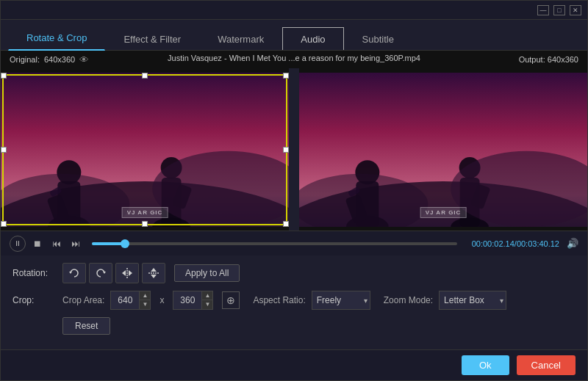 This screenshot has height=381, width=588. What do you see at coordinates (25, 59) in the screenshot?
I see `original-label-text: Original:` at bounding box center [25, 59].